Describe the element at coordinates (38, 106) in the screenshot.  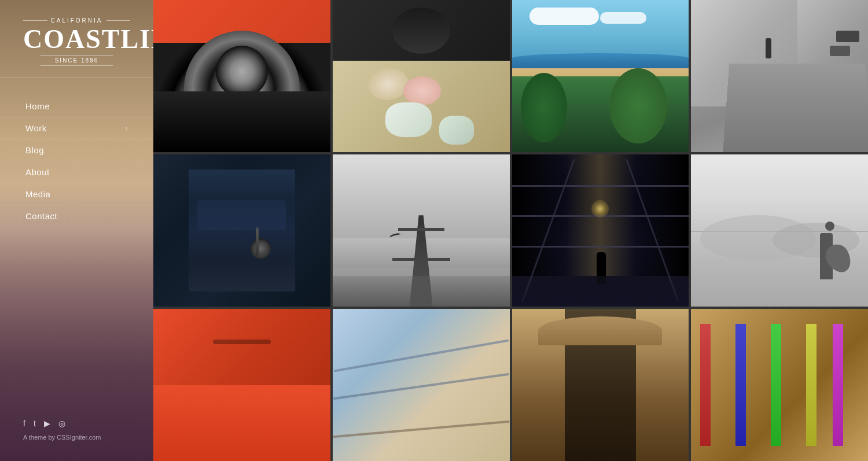
I see `nav-label-home: Home` at that location.